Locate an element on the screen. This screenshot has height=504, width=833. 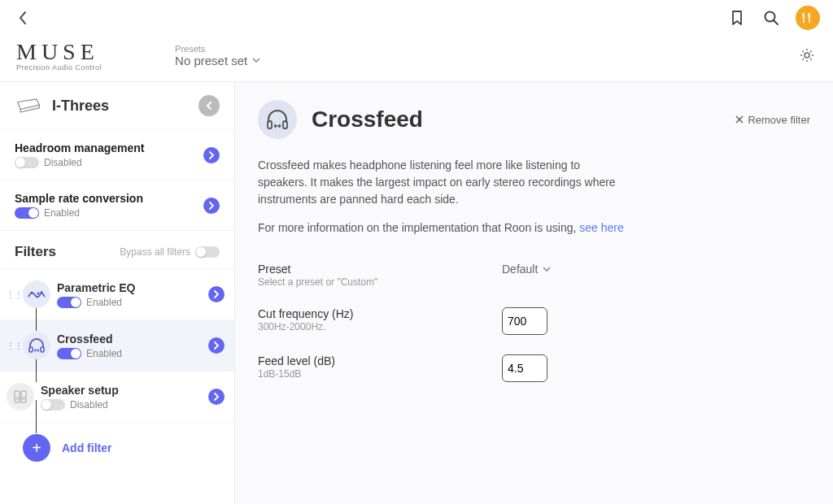
filter-name: Speaker setup is located at coordinates (121, 390).